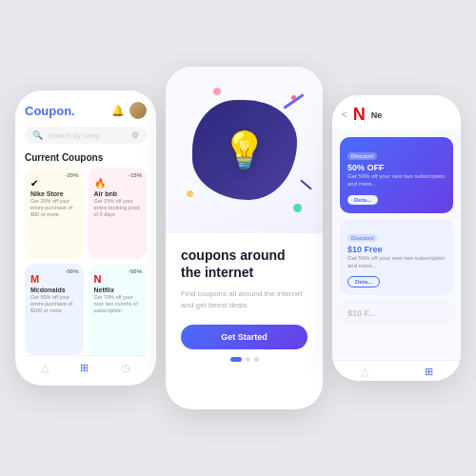  Describe the element at coordinates (396, 181) in the screenshot. I see `card-desc-1: Get 50% off your next two subscription a…` at that location.